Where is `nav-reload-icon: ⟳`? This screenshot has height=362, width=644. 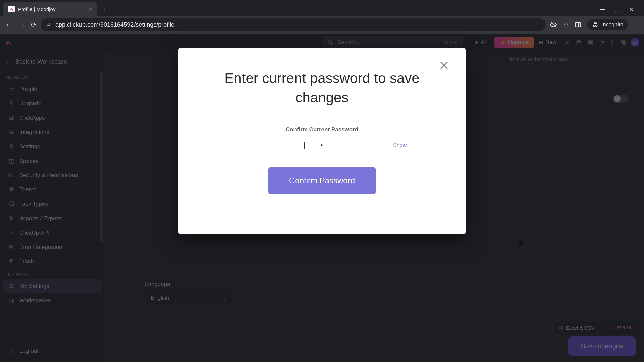
nav-reload-icon: ⟳ is located at coordinates (34, 25).